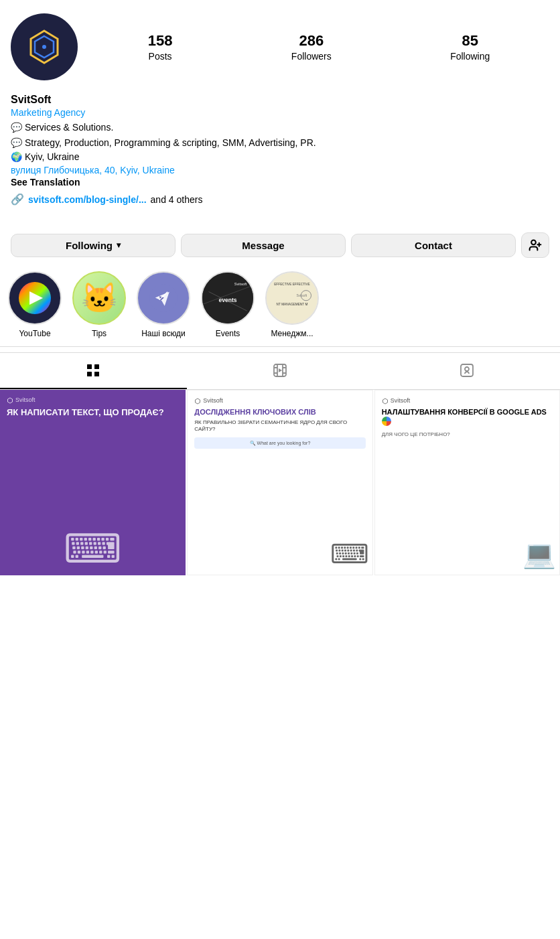 The image size is (560, 939). Describe the element at coordinates (228, 334) in the screenshot. I see `highlight-events-label: Events` at that location.